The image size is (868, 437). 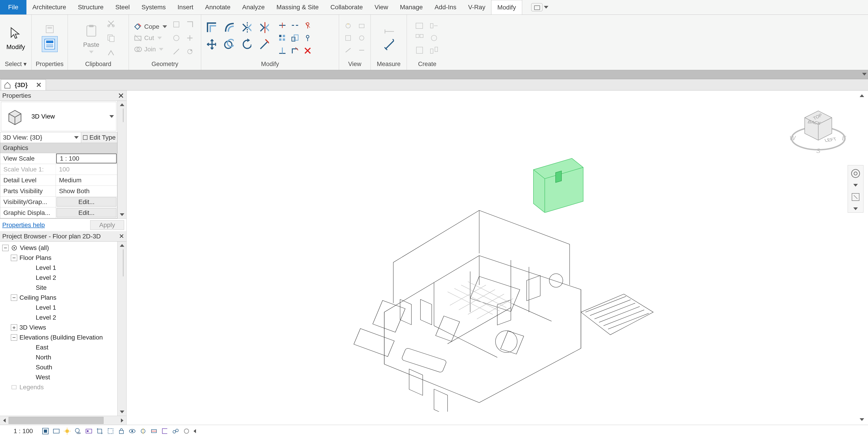 What do you see at coordinates (64, 368) in the screenshot?
I see `tree-leaf: South` at bounding box center [64, 368].